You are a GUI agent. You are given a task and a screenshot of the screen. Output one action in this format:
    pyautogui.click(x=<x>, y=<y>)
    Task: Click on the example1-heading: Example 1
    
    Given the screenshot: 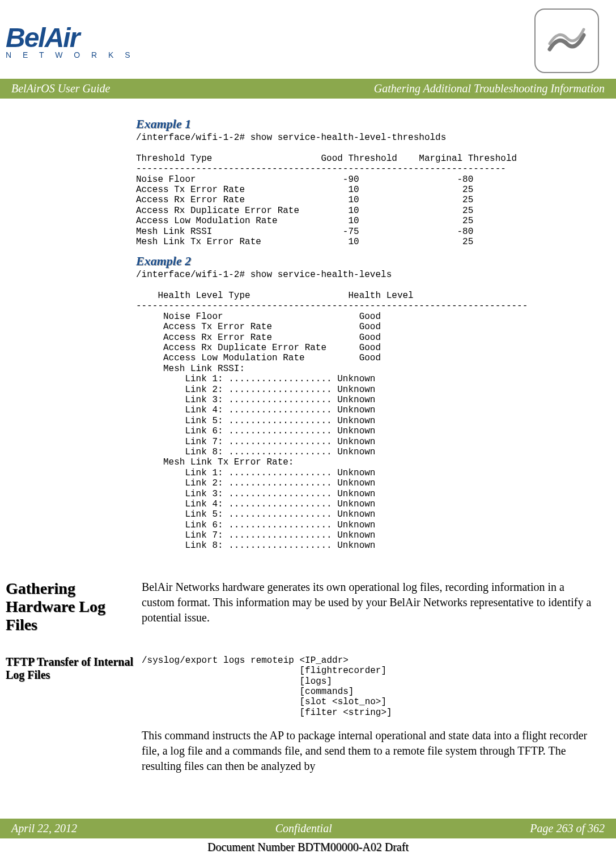 What is the action you would take?
    pyautogui.click(x=367, y=124)
    